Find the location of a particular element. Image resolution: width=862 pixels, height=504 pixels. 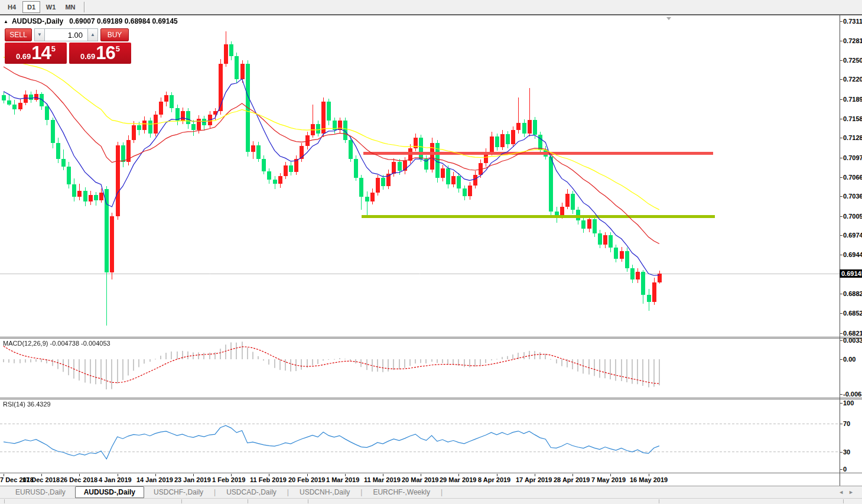

chart-tab-eurchf: EURCHF-,Weekly is located at coordinates (401, 492).